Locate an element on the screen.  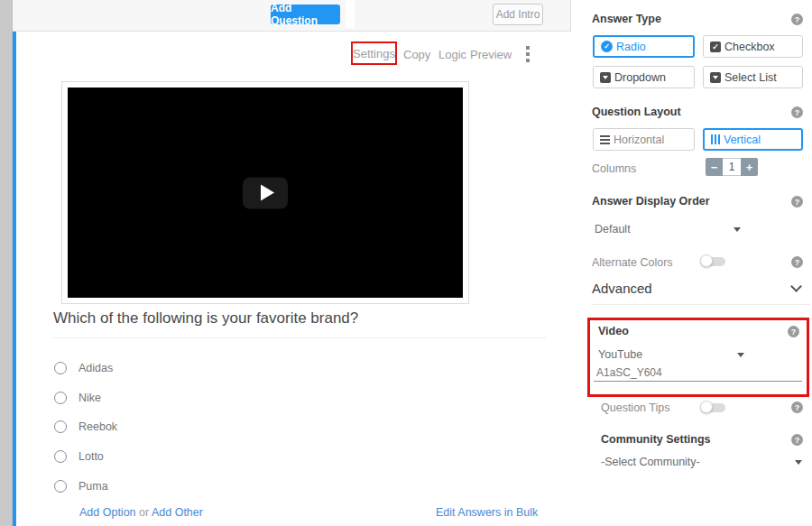
answer-type-option-label: Radio is located at coordinates (632, 47).